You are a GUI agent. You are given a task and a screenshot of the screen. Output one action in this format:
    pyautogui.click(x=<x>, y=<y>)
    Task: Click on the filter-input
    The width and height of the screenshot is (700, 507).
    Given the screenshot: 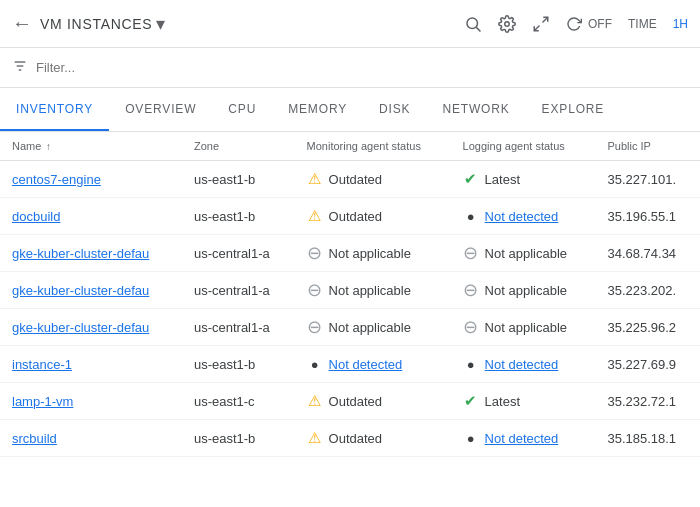 What is the action you would take?
    pyautogui.click(x=362, y=68)
    